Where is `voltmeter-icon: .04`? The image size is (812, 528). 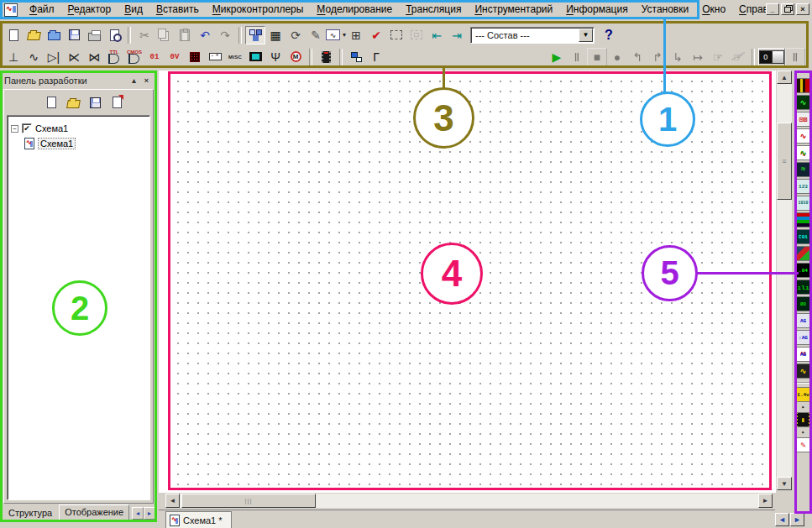
voltmeter-icon: .04 is located at coordinates (803, 270).